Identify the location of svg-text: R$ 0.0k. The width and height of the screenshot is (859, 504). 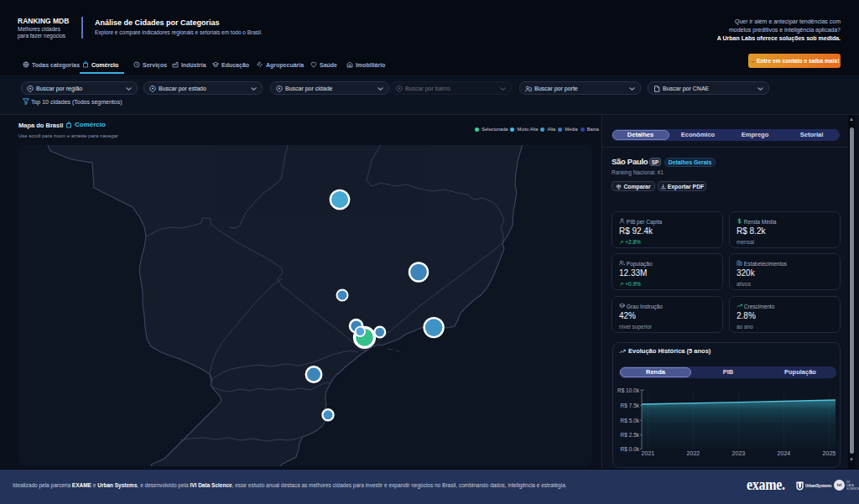
(631, 449).